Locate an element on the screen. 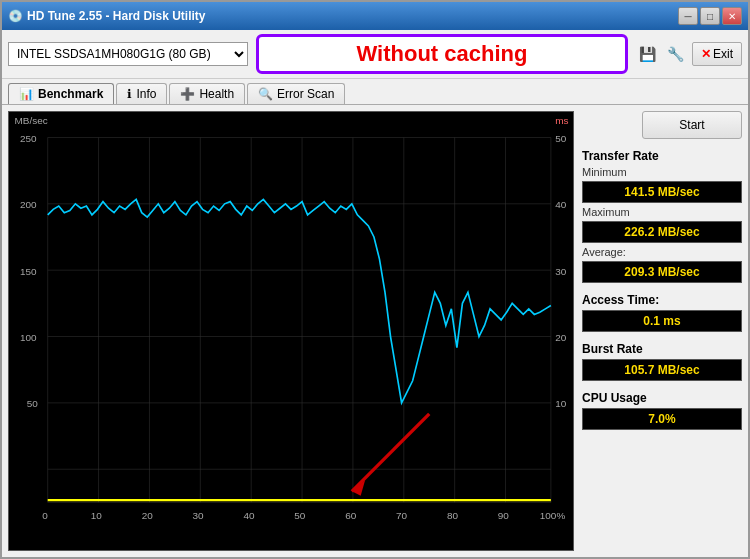  tab-error-scan-label: Error Scan is located at coordinates (306, 94).